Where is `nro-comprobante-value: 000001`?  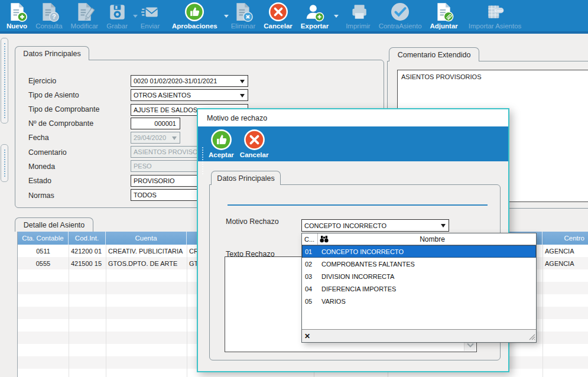 nro-comprobante-value: 000001 is located at coordinates (165, 124).